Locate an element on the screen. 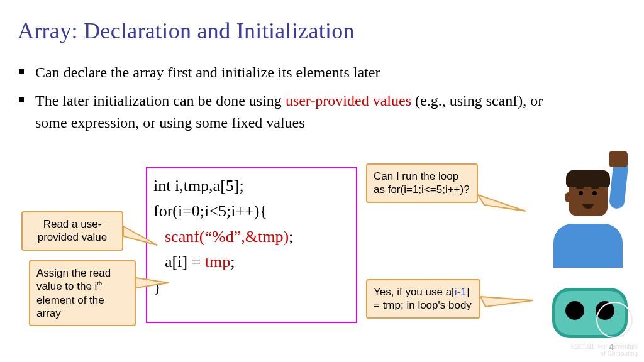  bullet-text-pre: The later initialization can be done usi… is located at coordinates (160, 101).